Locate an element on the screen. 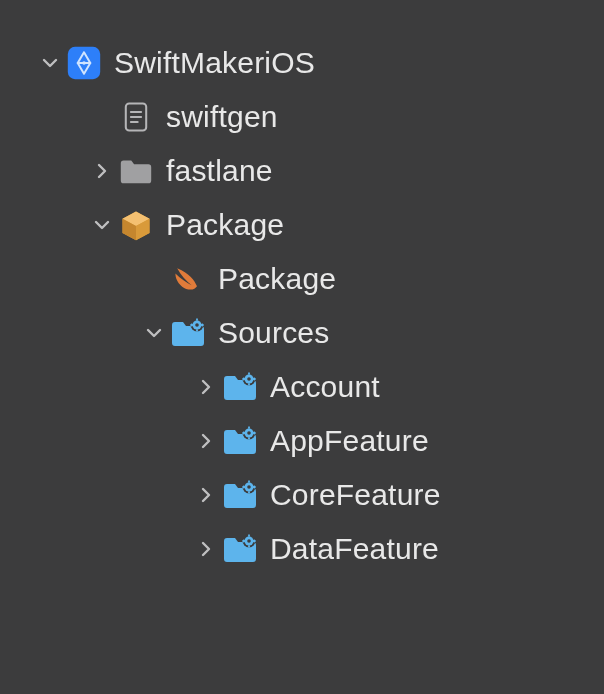 The height and width of the screenshot is (694, 604). tree-row-module-folder: AppFeature is located at coordinates (308, 441).